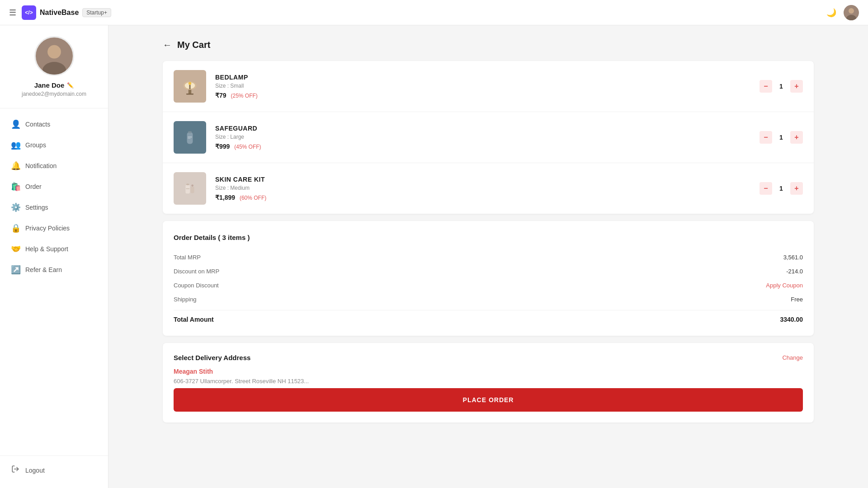 The image size is (868, 488). What do you see at coordinates (797, 188) in the screenshot?
I see `qty-increase-skincare: +` at bounding box center [797, 188].